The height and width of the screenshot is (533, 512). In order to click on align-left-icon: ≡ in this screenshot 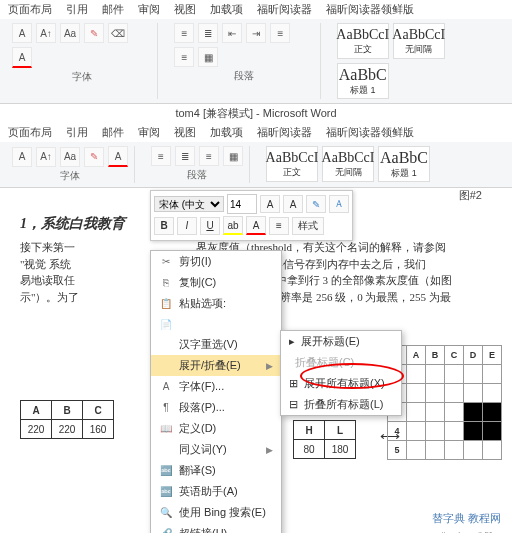, I will do `click(280, 33)`.